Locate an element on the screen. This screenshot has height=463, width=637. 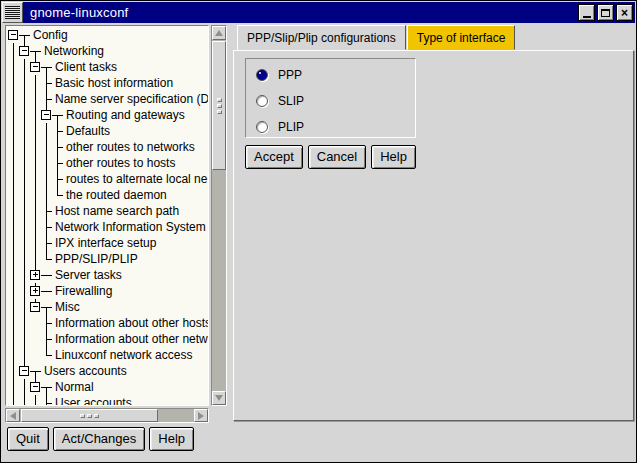
tree-item: the routed daemon is located at coordinates (108, 195).